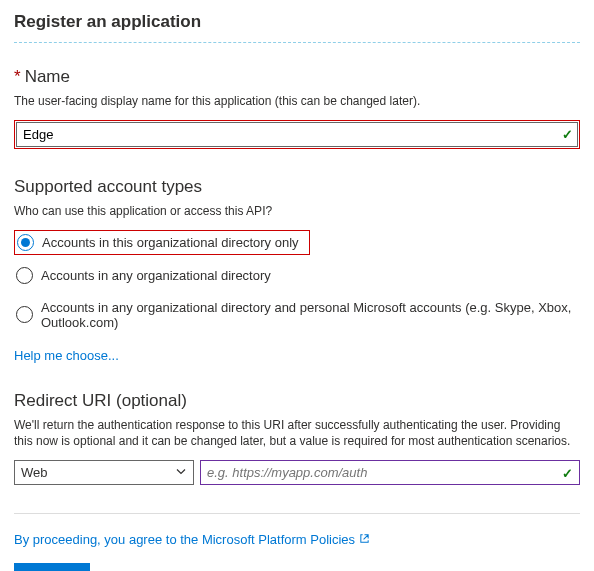  I want to click on platform-policies-text: By proceeding, you agree to the Microsof…, so click(184, 540).